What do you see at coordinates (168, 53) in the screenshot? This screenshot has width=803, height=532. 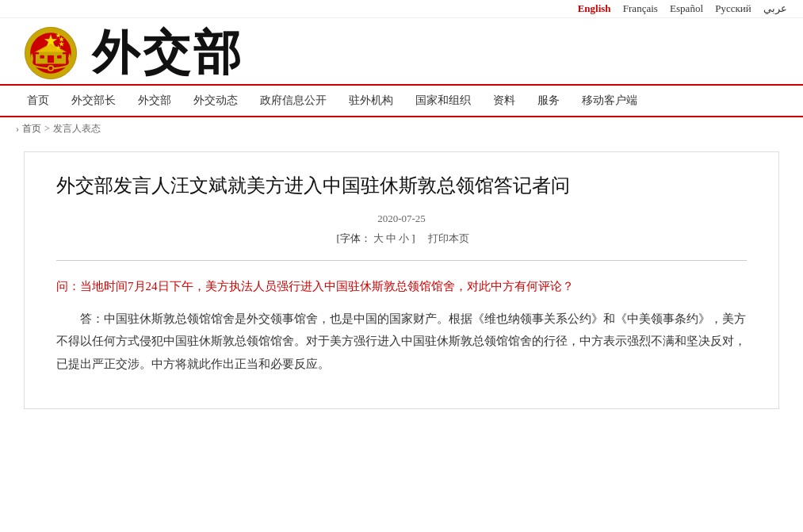 I see `site-logo-text: 外交部` at bounding box center [168, 53].